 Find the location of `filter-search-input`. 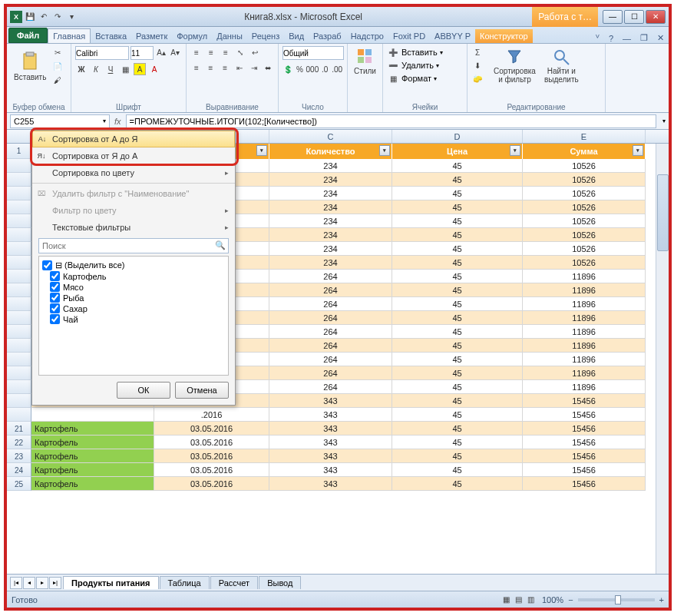

filter-search-input is located at coordinates (134, 246).